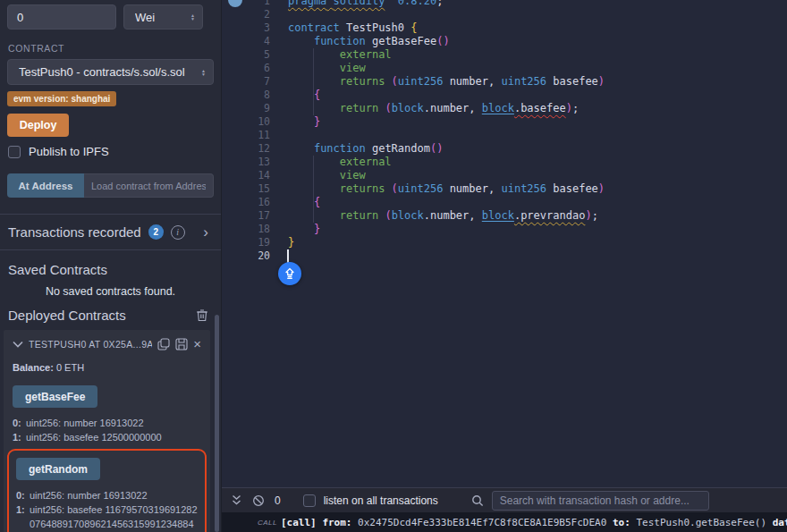 This screenshot has height=532, width=787. Describe the element at coordinates (206, 232) in the screenshot. I see `chevron-right-icon: ›` at that location.